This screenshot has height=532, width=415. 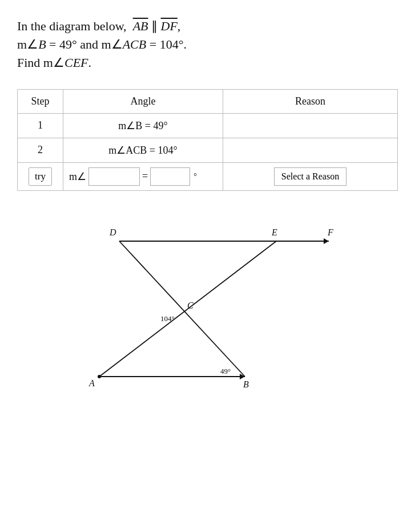 I want to click on degree-symbol: °, so click(x=195, y=177).